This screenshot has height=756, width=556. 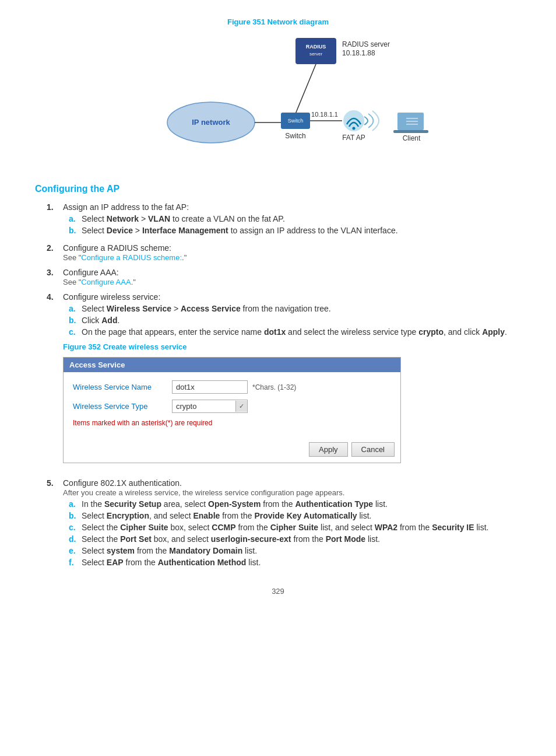 What do you see at coordinates (354, 138) in the screenshot?
I see `svg-text: FAT AP` at bounding box center [354, 138].